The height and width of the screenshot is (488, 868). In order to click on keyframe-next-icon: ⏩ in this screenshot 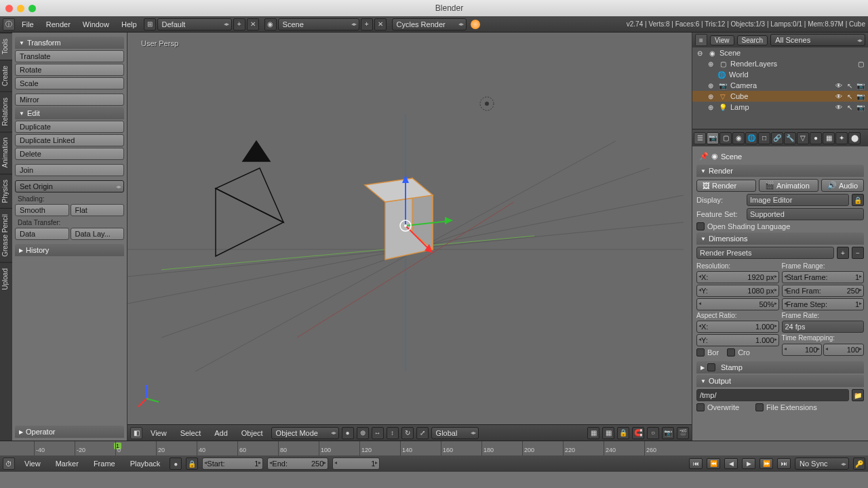, I will do `click(766, 464)`.